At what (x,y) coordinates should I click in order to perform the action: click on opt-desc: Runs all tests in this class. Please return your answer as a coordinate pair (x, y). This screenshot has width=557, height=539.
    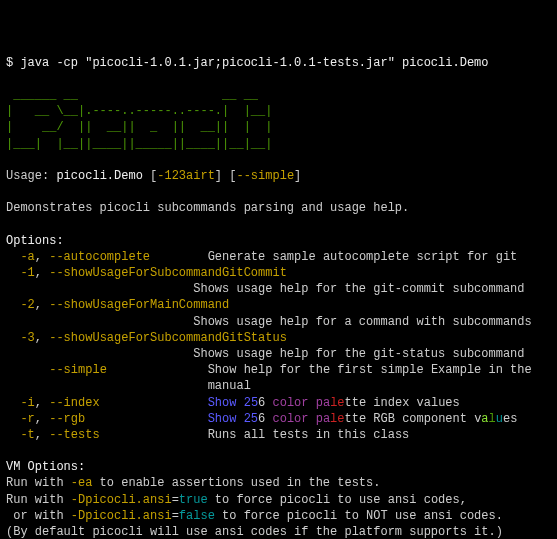
    Looking at the image, I should click on (309, 435).